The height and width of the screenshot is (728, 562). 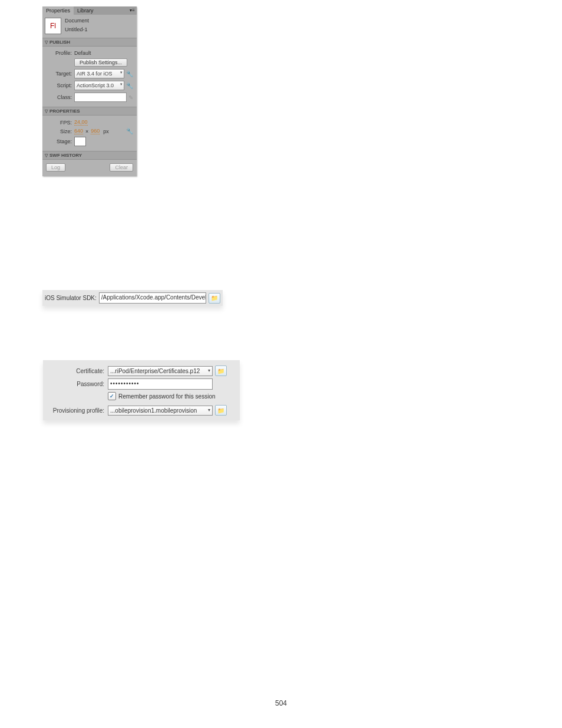 I want to click on certificate-value: ...riPod/Enterprise/Certificates.p12, so click(x=155, y=371).